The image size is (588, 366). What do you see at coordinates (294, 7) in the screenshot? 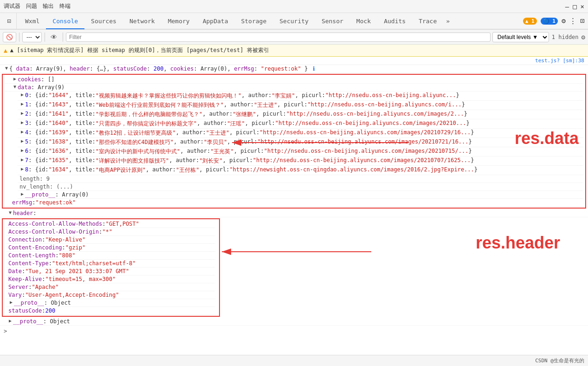
I see `title-bar: 调试器 问题 输出 终端 — □ ×` at bounding box center [294, 7].